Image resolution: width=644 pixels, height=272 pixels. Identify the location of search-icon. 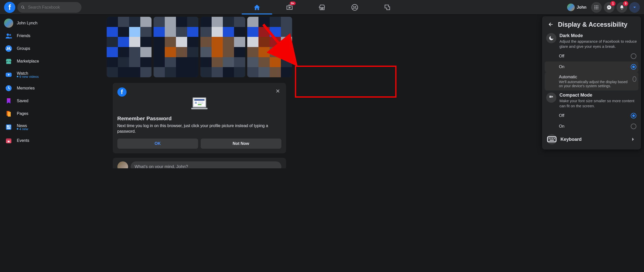
(23, 7).